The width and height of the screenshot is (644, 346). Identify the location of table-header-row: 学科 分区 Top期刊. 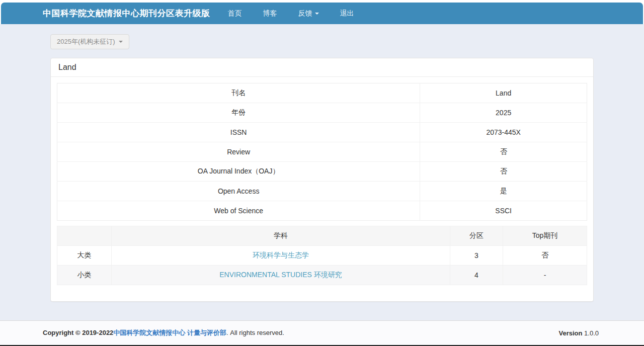
(322, 236).